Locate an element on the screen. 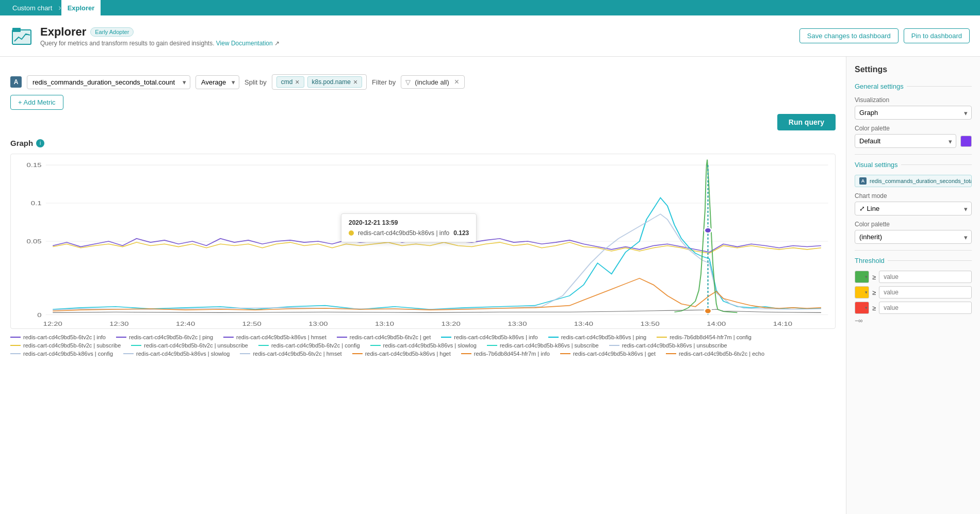 This screenshot has height=514, width=980. svg-text: 13:00 is located at coordinates (318, 324).